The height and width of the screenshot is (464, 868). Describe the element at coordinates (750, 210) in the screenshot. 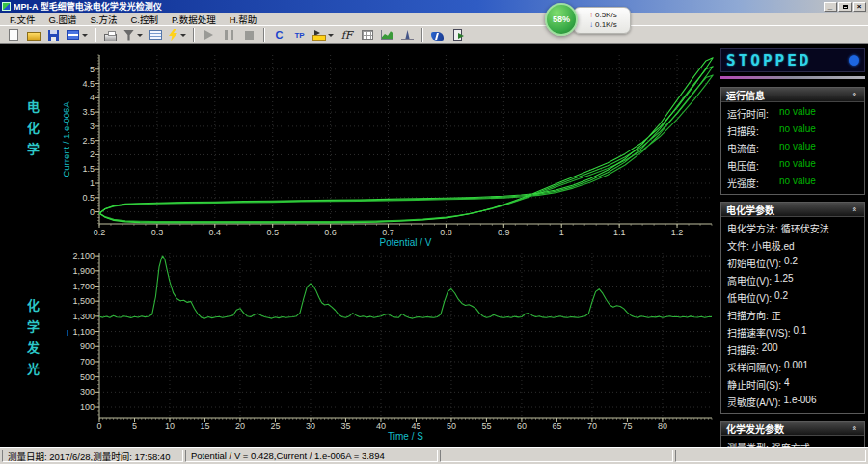

I see `panel-title: 电化学参数` at that location.